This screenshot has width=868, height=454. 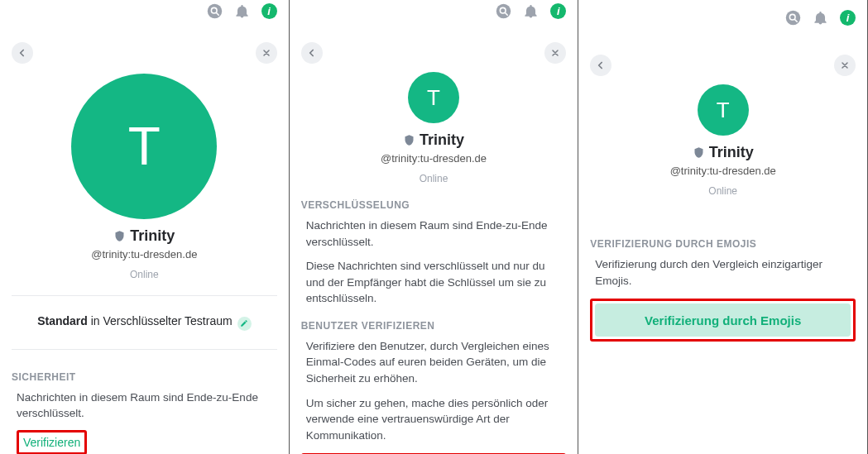 What do you see at coordinates (434, 362) in the screenshot?
I see `verify-p1: Verifiziere den Benutzer, durch Vergleic…` at bounding box center [434, 362].